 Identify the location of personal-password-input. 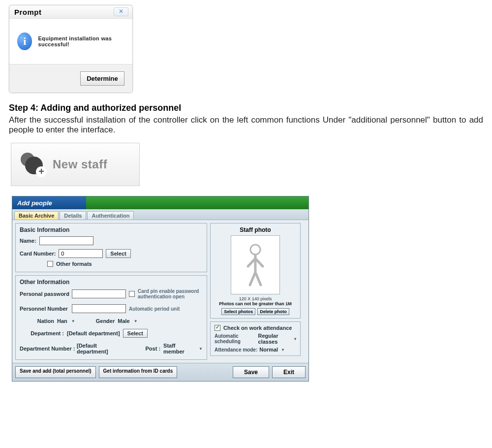
(99, 294).